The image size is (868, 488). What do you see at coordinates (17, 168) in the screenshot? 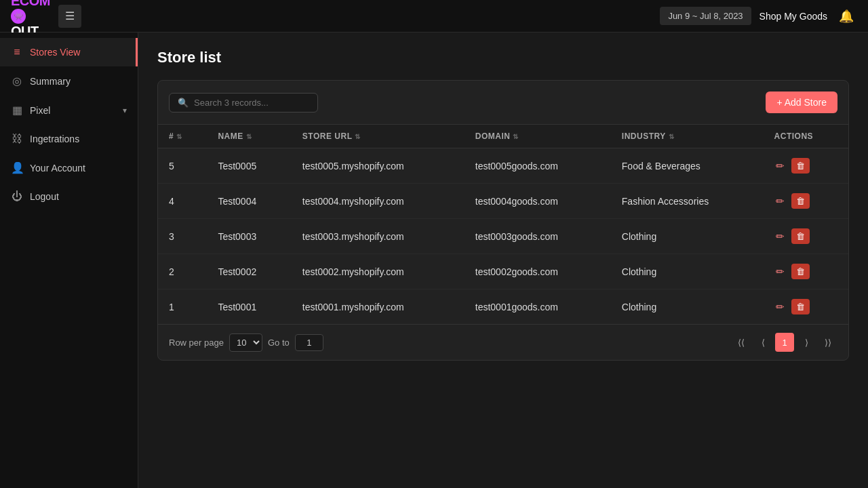
I see `your-account-icon: 👤` at bounding box center [17, 168].